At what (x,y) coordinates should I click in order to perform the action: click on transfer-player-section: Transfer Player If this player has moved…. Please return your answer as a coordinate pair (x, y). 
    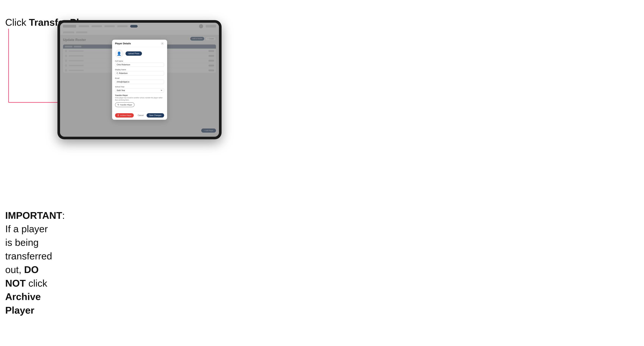
    Looking at the image, I should click on (140, 101).